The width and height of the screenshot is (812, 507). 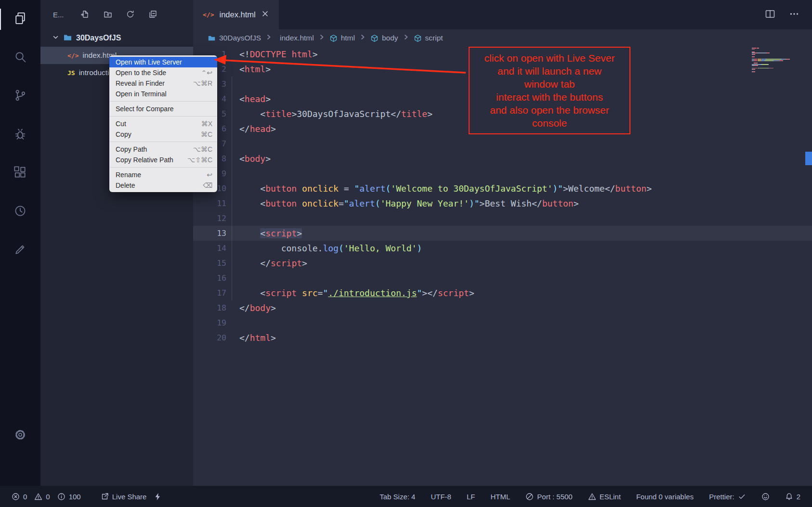 What do you see at coordinates (549, 497) in the screenshot?
I see `status-port: Port : 5500` at bounding box center [549, 497].